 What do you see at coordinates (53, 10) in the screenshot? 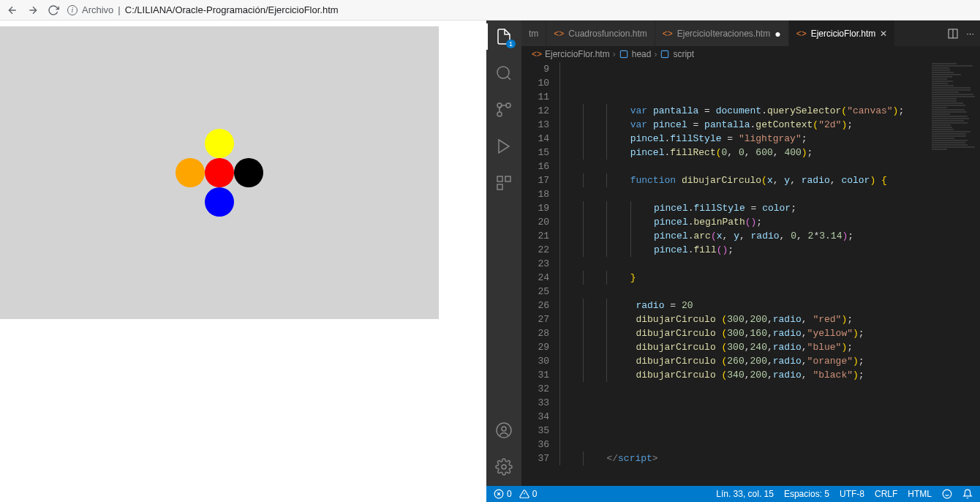
I see `reload-button` at bounding box center [53, 10].